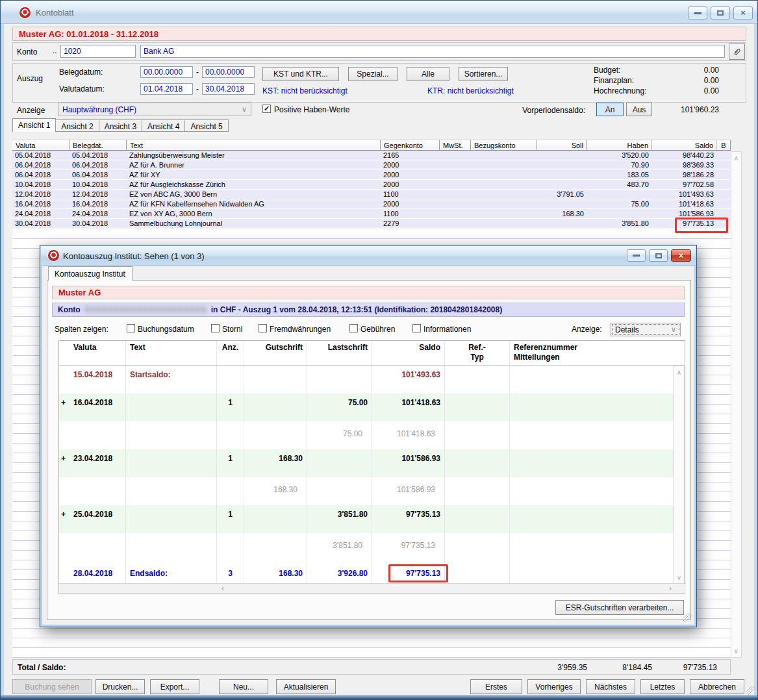 This screenshot has width=758, height=700. What do you see at coordinates (620, 668) in the screenshot?
I see `totals-haben: 8'184.45` at bounding box center [620, 668].